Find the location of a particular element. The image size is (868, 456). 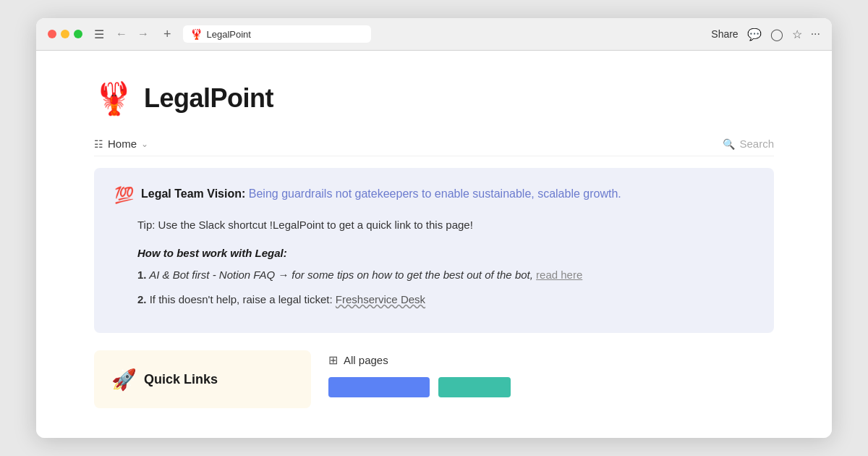

page-header: 🦞 LegalPoint is located at coordinates (434, 91).